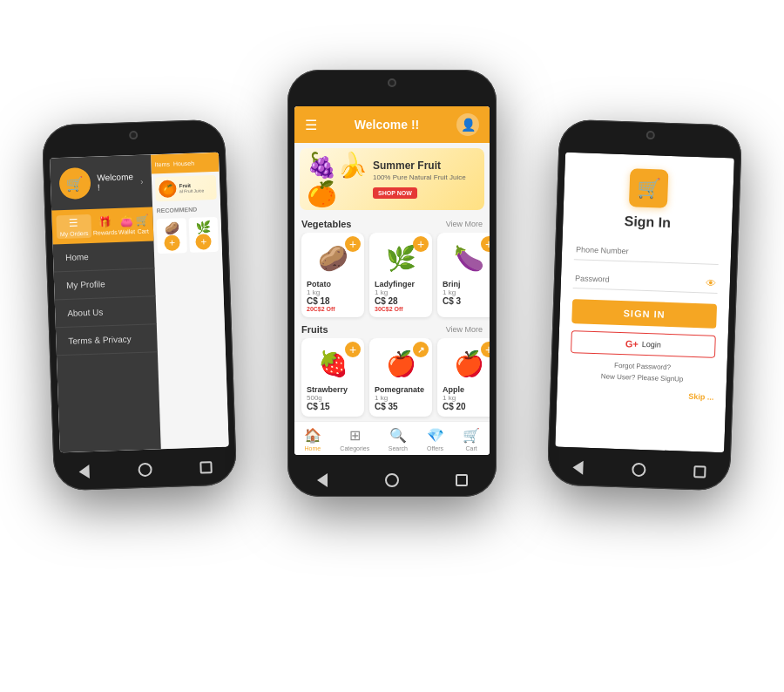  I want to click on drawer-avatar: 🛒, so click(75, 183).